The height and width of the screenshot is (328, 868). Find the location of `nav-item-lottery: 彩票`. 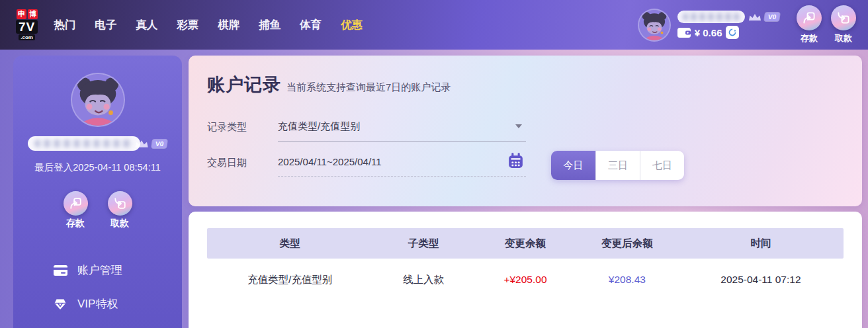

nav-item-lottery: 彩票 is located at coordinates (188, 25).